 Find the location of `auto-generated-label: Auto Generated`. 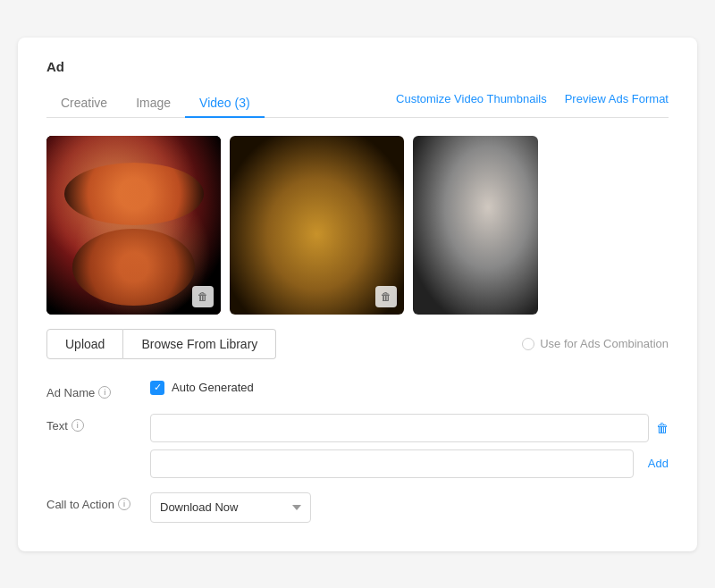

auto-generated-label: Auto Generated is located at coordinates (213, 388).